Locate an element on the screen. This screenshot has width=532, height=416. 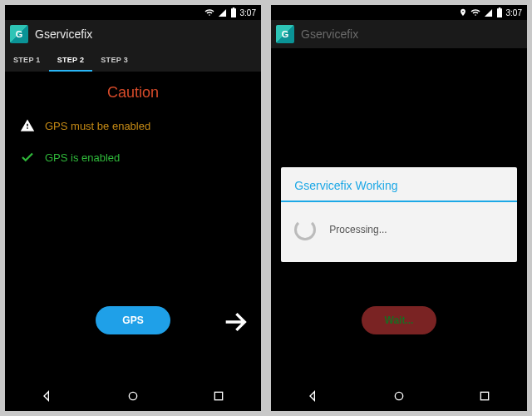
spinner-icon is located at coordinates (305, 230).